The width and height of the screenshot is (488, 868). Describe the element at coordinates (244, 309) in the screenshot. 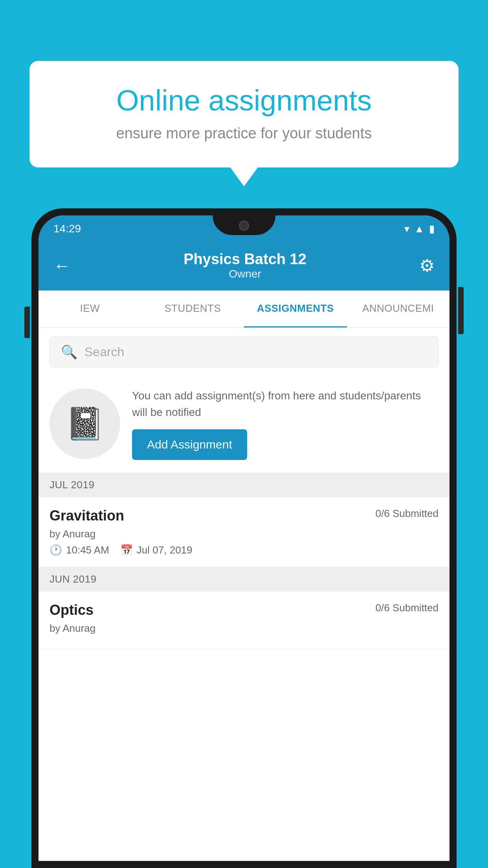

I see `tab-bar: IEW STUDENTS ASSIGNMENTS ANNOUNCEMI` at that location.